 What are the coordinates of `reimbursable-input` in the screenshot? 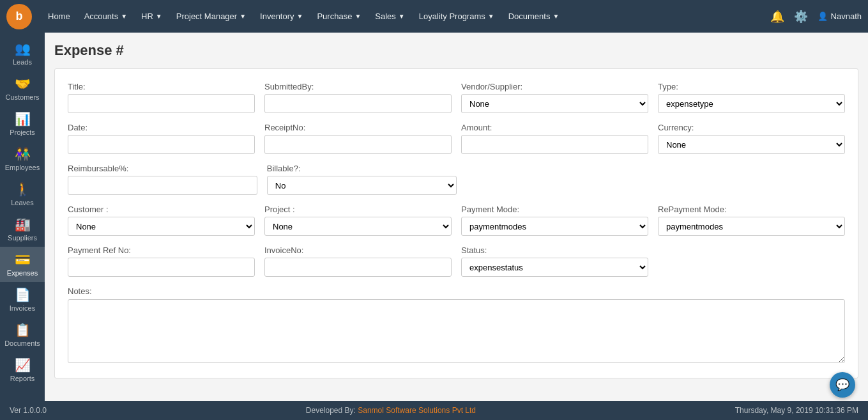 It's located at (162, 185).